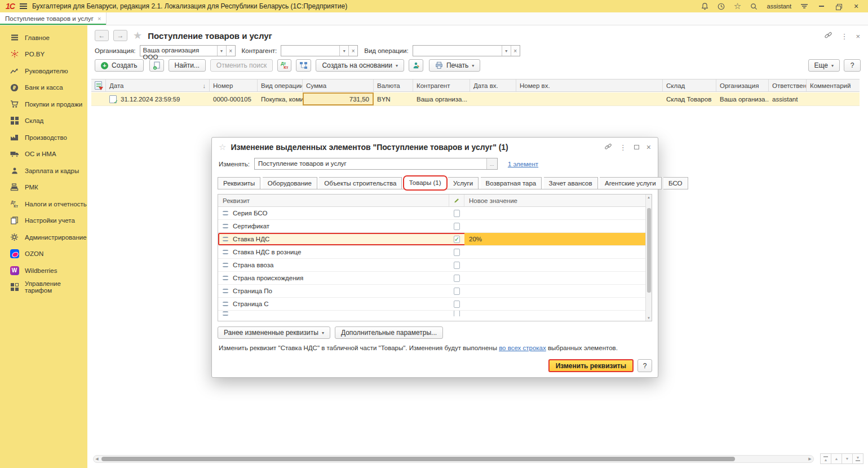  Describe the element at coordinates (442, 86) in the screenshot. I see `column-contractor: Контрагент` at that location.